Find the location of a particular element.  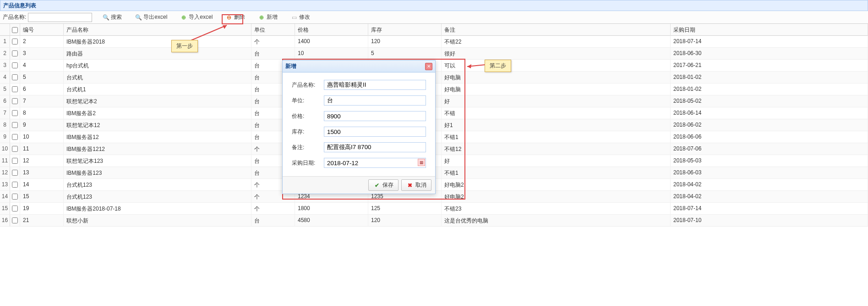

cell-name: 台式机123 is located at coordinates (158, 184).